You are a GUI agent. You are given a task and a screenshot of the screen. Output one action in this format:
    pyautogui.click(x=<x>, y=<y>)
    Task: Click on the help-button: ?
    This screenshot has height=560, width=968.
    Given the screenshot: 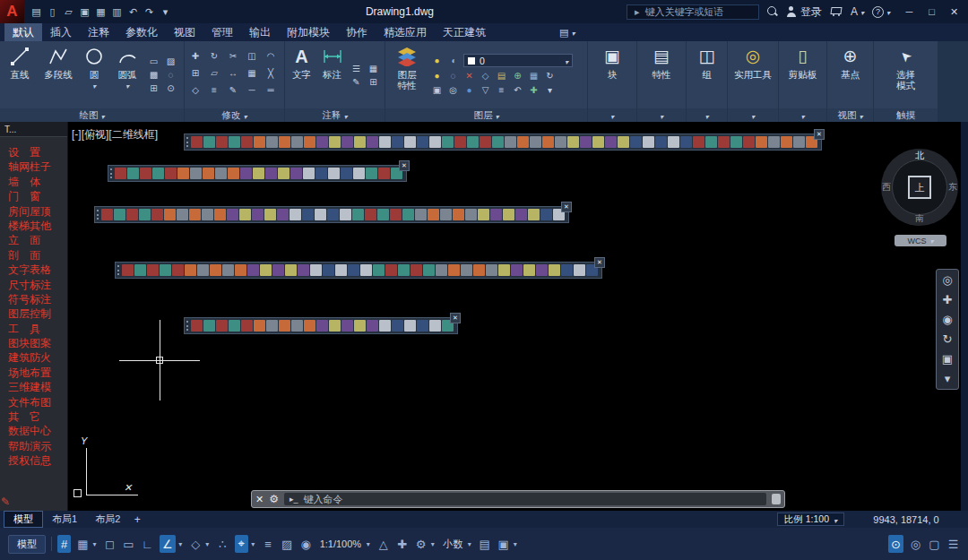 What is the action you would take?
    pyautogui.click(x=881, y=12)
    